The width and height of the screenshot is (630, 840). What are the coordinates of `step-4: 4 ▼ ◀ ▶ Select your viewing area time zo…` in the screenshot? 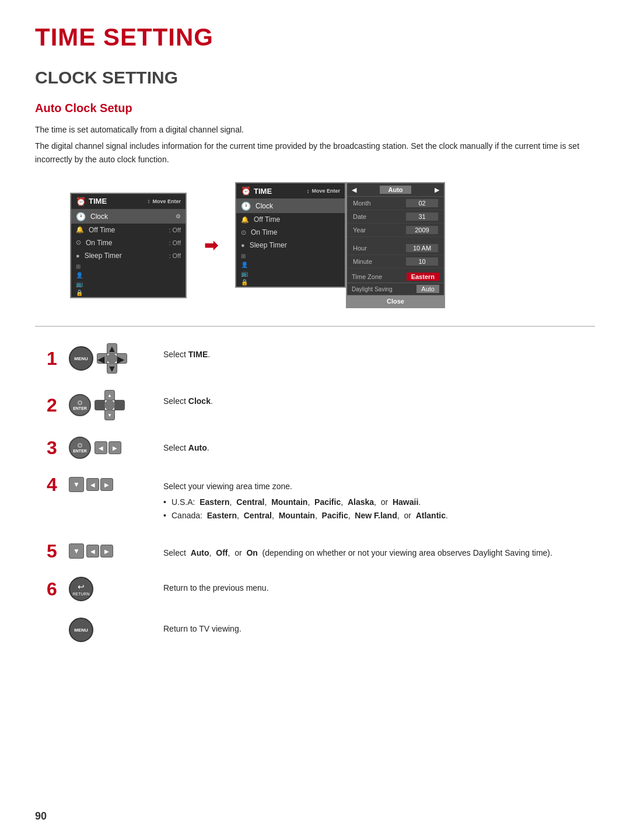 It's located at (321, 500).